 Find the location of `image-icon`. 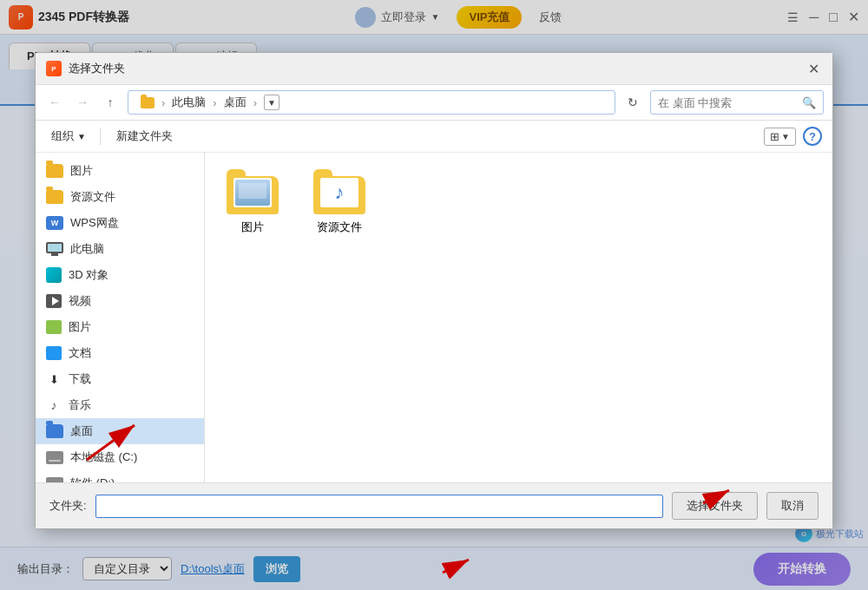

image-icon is located at coordinates (54, 327).